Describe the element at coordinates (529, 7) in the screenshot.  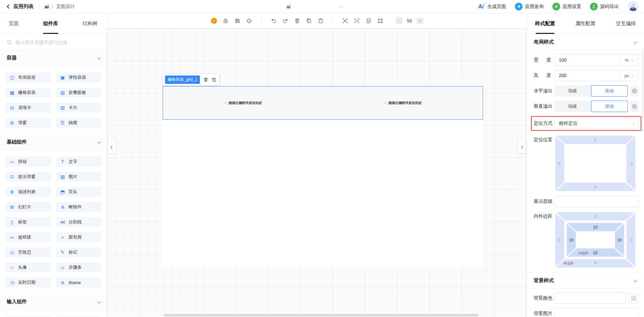
I see `app-publish-button: 应用发布` at that location.